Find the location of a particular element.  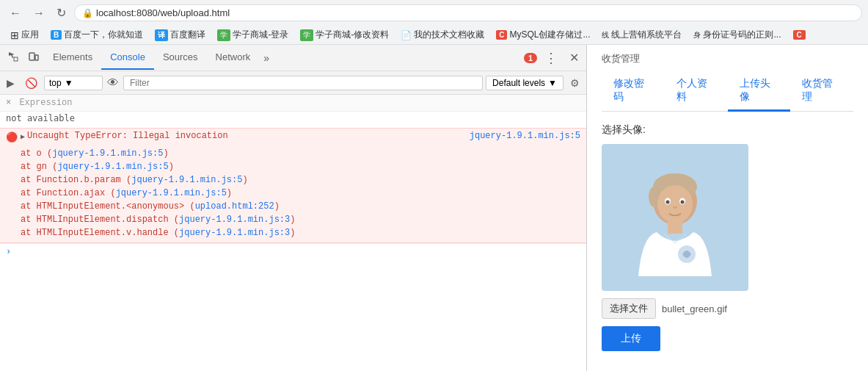

stack-link-4: upload.html:252 is located at coordinates (235, 206).